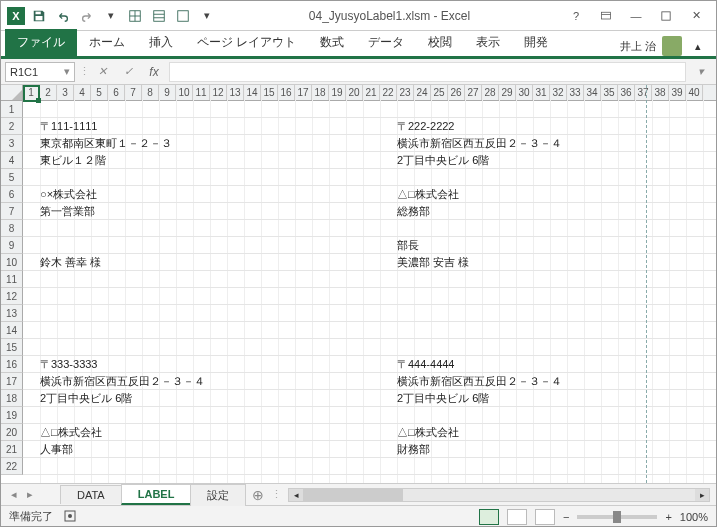 The height and width of the screenshot is (527, 717). Describe the element at coordinates (545, 517) in the screenshot. I see `view-pagebreak-icon` at that location.